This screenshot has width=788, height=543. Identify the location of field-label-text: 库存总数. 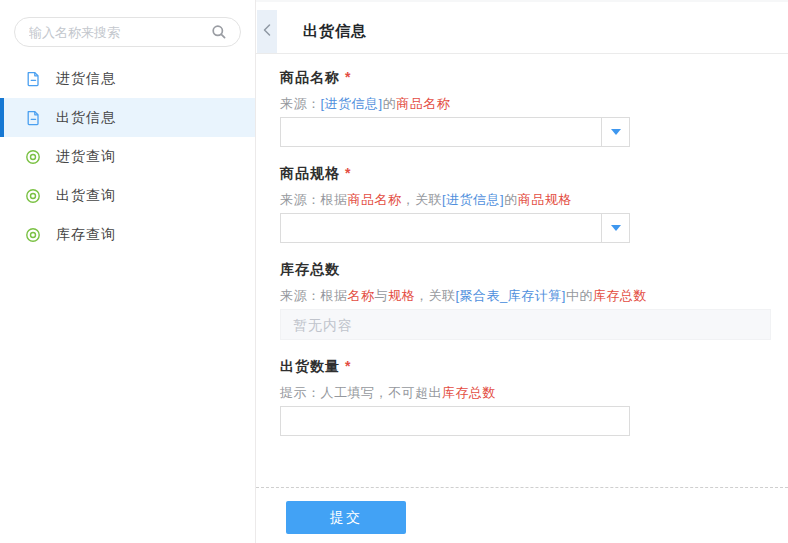
(310, 269).